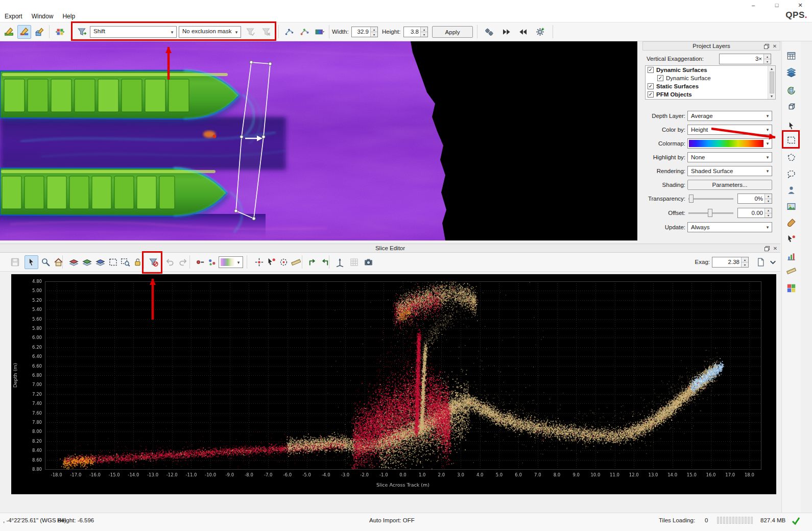 Image resolution: width=812 pixels, height=531 pixels. I want to click on new-view-icon, so click(761, 262).